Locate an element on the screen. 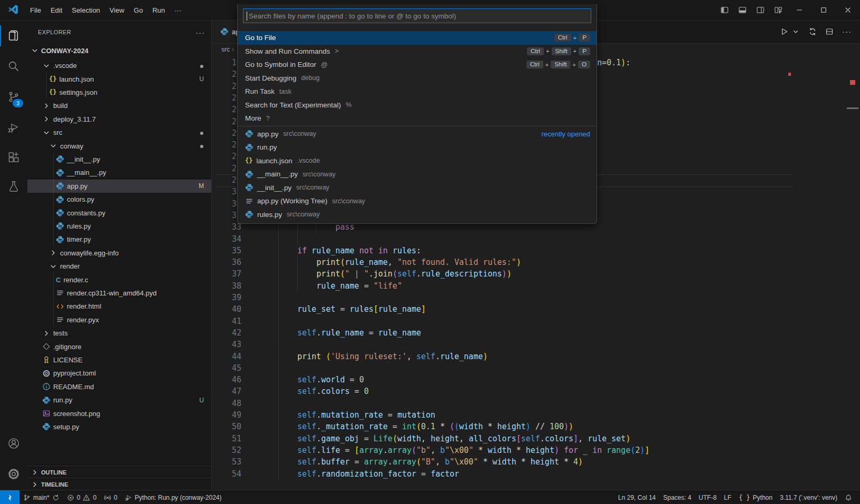  tree-item-build: build is located at coordinates (119, 105).